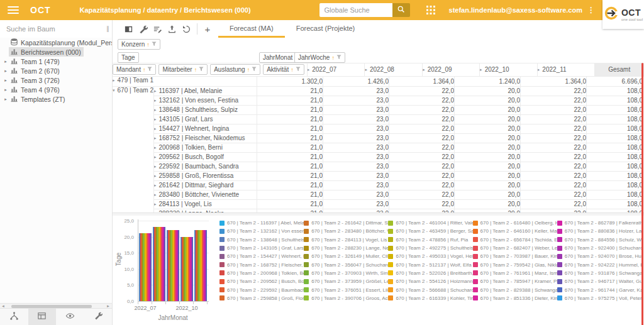 This screenshot has width=644, height=325. What do you see at coordinates (346, 231) in the screenshot?
I see `legend-item: 670 | Team 2 - 283480 | Böttcher, Vivien…` at bounding box center [346, 231].